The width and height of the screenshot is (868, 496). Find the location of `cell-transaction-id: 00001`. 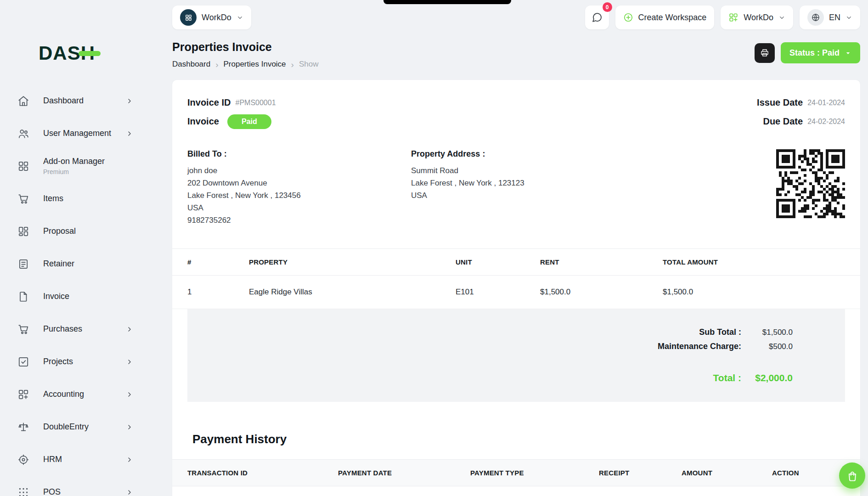

cell-transaction-id: 00001 is located at coordinates (248, 491).